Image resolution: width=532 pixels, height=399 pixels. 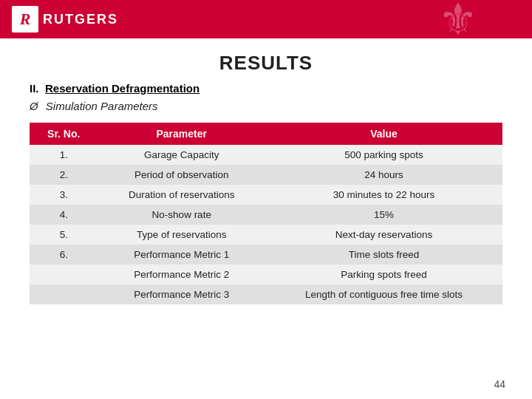 What do you see at coordinates (34, 106) in the screenshot?
I see `subsection-bullet: Ø` at bounding box center [34, 106].